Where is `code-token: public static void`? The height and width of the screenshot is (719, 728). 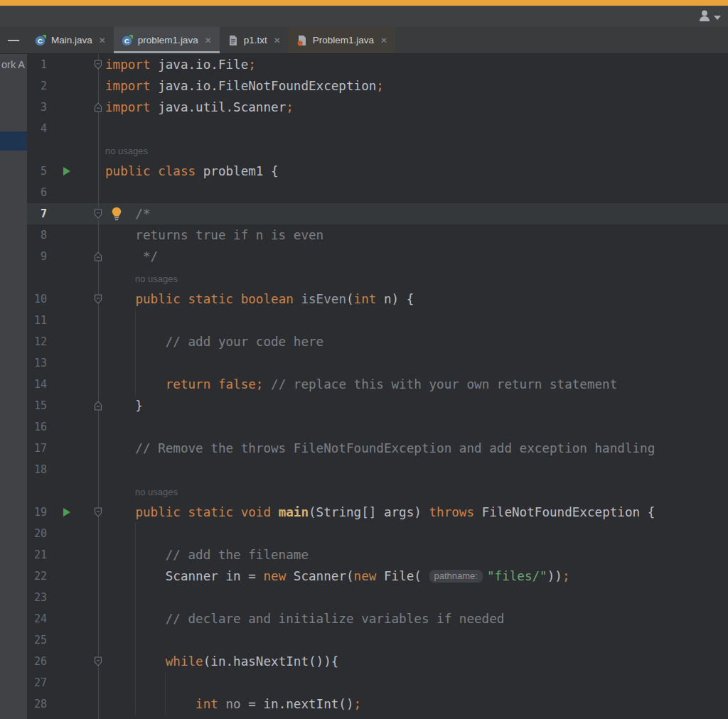
code-token: public static void is located at coordinates (203, 512).